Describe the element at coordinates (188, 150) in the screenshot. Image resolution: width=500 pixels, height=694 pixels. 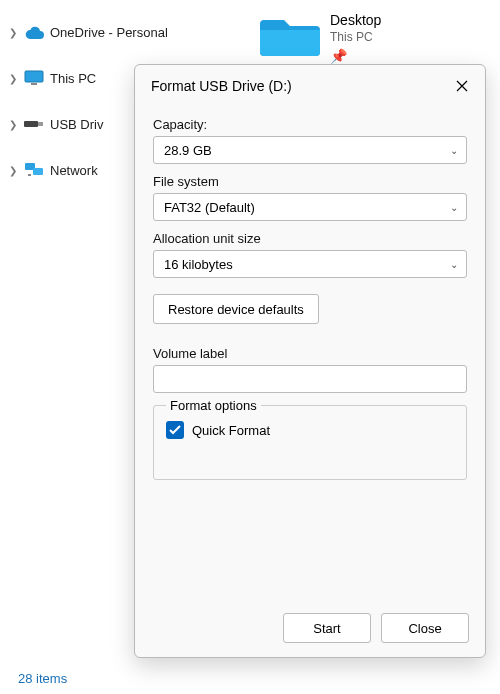
I see `capacity-value: 28.9 GB` at that location.